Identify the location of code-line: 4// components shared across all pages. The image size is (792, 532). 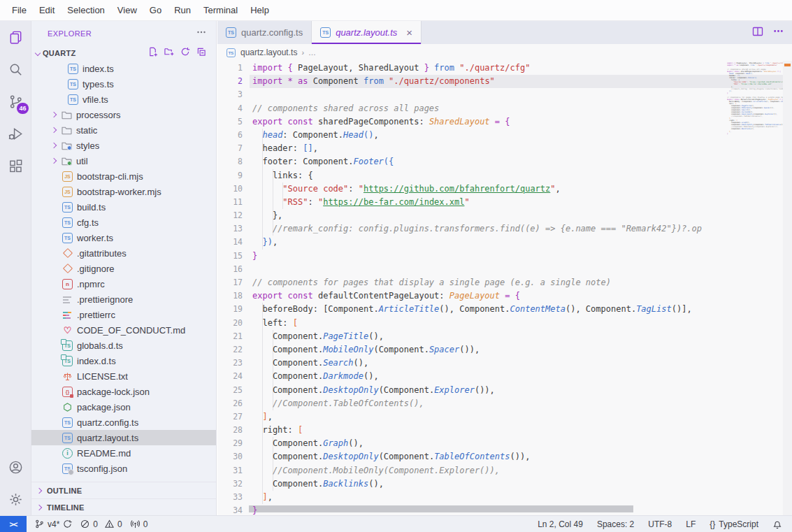
(473, 109).